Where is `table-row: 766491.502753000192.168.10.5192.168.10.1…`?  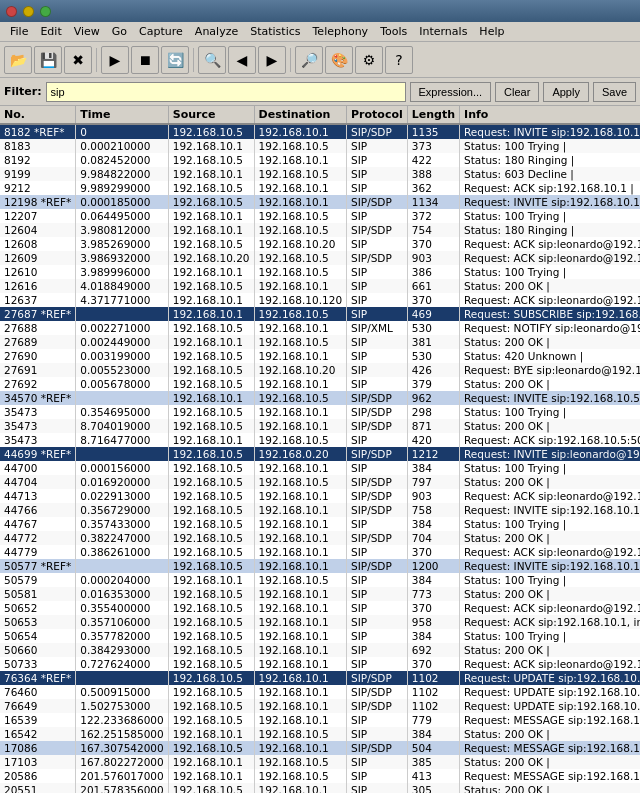
table-row: 766491.502753000192.168.10.5192.168.10.1… is located at coordinates (320, 706).